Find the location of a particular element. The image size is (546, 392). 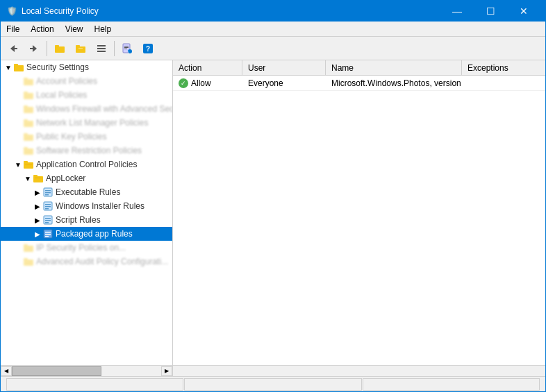

sidebar-item-applocker: ▼ AppLocker is located at coordinates (86, 178).